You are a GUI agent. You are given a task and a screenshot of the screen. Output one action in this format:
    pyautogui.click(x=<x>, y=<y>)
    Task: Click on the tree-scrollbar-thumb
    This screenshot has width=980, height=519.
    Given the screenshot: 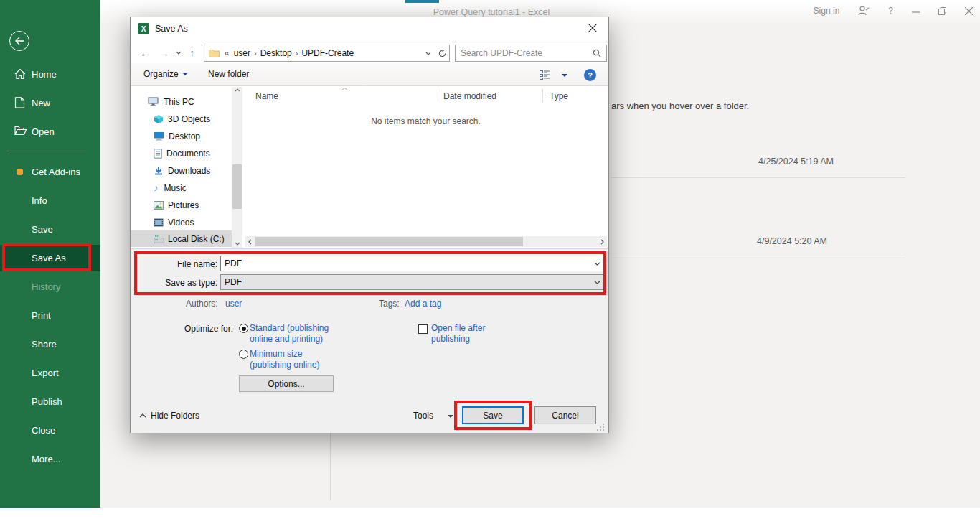 What is the action you would take?
    pyautogui.click(x=237, y=187)
    